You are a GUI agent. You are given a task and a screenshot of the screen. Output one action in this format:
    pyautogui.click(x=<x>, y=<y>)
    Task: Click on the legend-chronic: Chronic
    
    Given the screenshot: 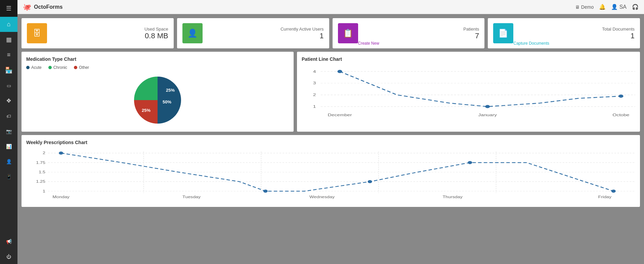 What is the action you would take?
    pyautogui.click(x=58, y=68)
    